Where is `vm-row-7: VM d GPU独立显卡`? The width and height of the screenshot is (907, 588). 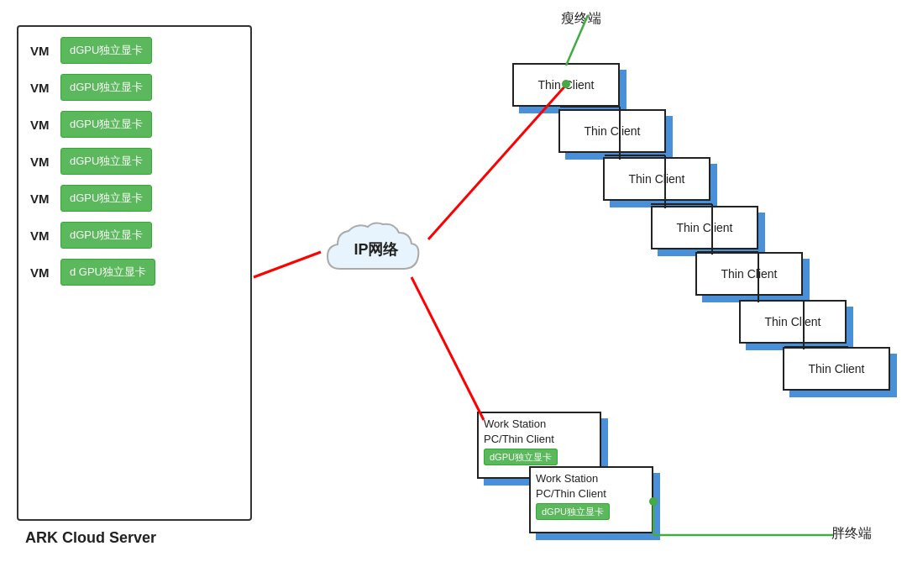 vm-row-7: VM d GPU独立显卡 is located at coordinates (134, 272).